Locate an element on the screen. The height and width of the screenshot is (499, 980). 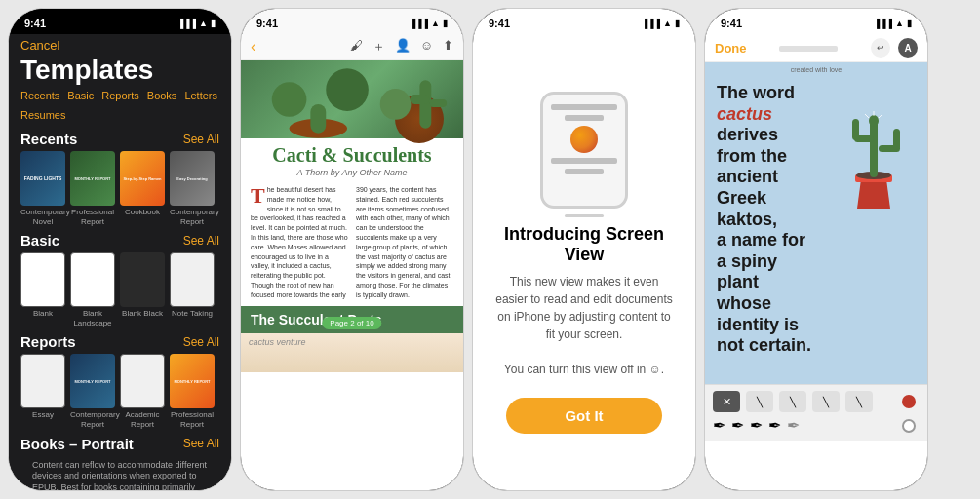
template-contemporary-novel: FADING LIGHTS Contemporary Novel is located at coordinates (43, 189).